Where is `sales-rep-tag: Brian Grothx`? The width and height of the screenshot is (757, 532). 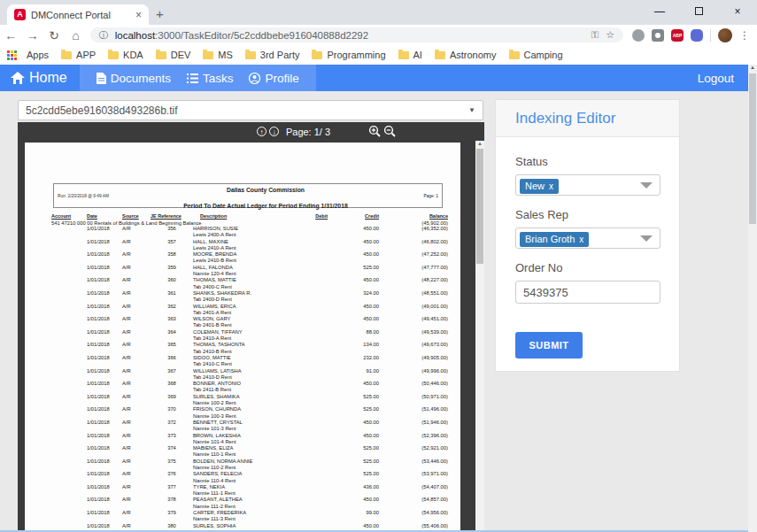
sales-rep-tag: Brian Grothx is located at coordinates (554, 239).